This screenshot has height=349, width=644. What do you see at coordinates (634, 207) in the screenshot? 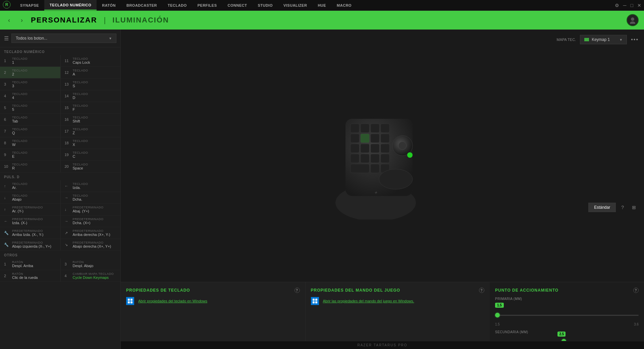
I see `grid-view-icon: ⊞` at bounding box center [634, 207].